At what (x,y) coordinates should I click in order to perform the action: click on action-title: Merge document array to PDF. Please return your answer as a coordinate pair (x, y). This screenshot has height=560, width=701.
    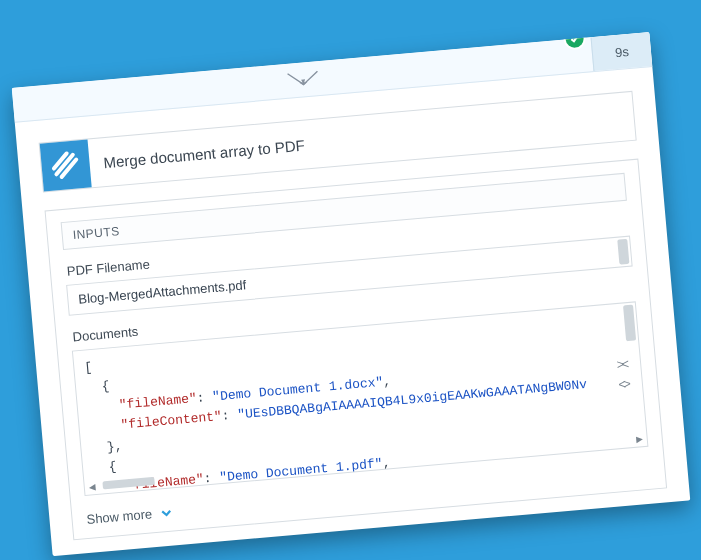
    Looking at the image, I should click on (196, 154).